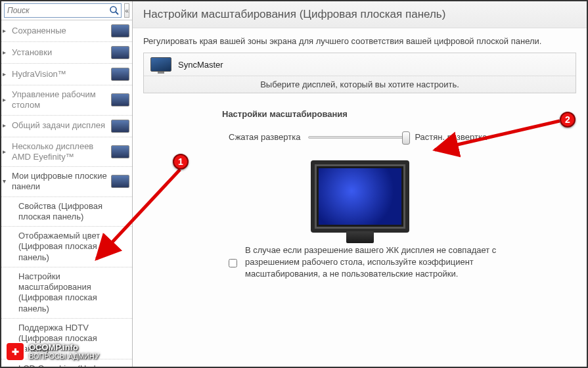 The width and height of the screenshot is (588, 368). What do you see at coordinates (357, 137) in the screenshot?
I see `scaling-slider` at bounding box center [357, 137].